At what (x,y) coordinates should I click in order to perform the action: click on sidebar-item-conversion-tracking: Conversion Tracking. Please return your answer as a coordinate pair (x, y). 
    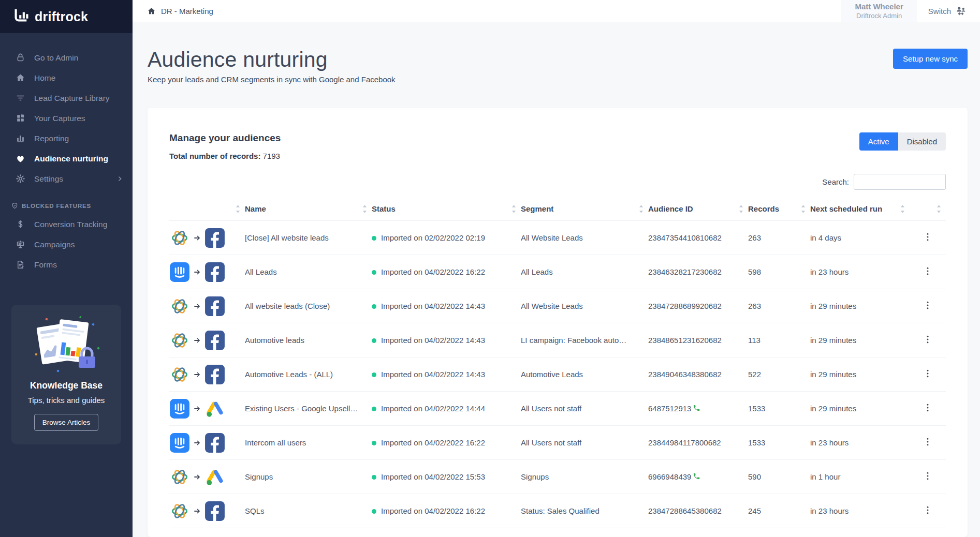
    Looking at the image, I should click on (66, 225).